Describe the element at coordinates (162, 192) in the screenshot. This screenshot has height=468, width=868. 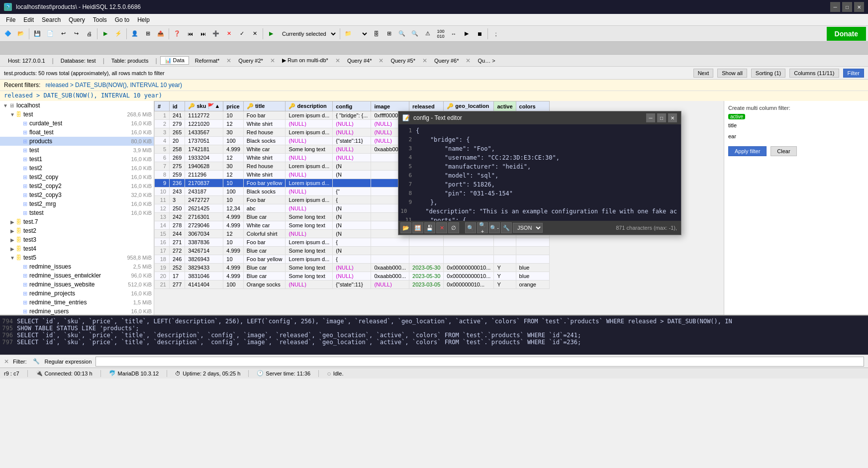
I see `cell-0: 10` at that location.